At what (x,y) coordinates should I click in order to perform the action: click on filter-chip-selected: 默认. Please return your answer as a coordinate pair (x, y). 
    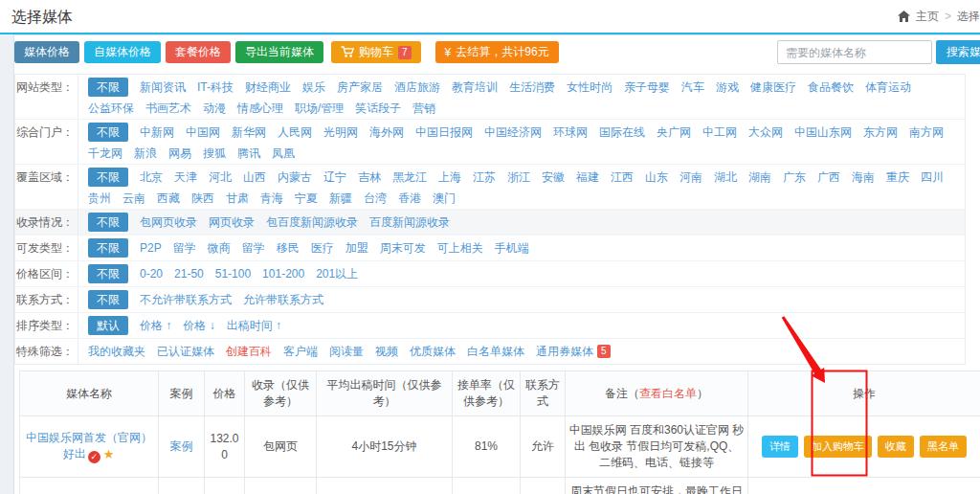
    Looking at the image, I should click on (108, 326).